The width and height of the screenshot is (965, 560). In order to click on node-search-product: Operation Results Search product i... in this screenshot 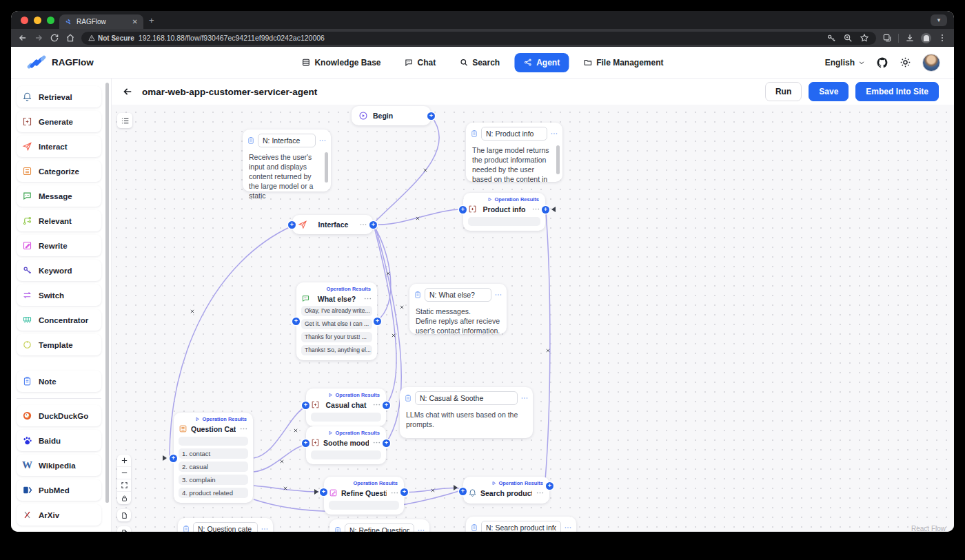, I will do `click(506, 490)`.